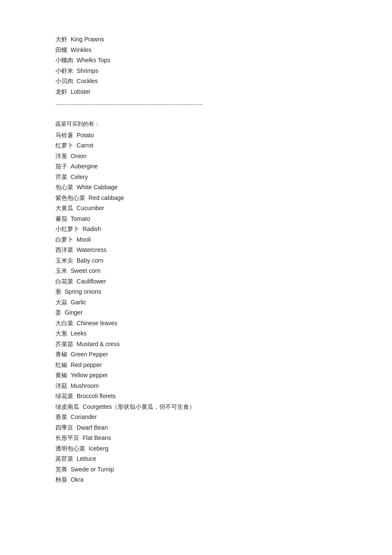  I want to click on list-item: 长形平豆 Flat Beans, so click(196, 438).